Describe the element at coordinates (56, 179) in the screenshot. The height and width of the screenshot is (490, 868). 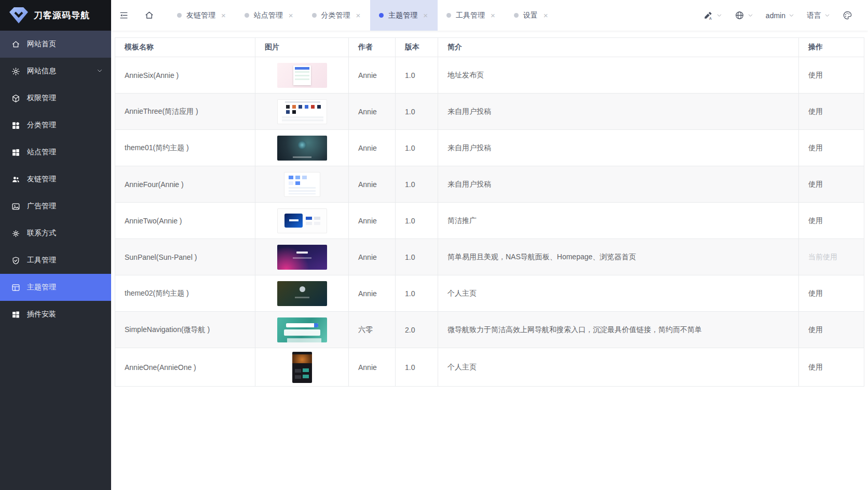
I see `sidebar-menu: 网站首页 网站信息 权限管理 分类管理 站点管理 友链` at that location.